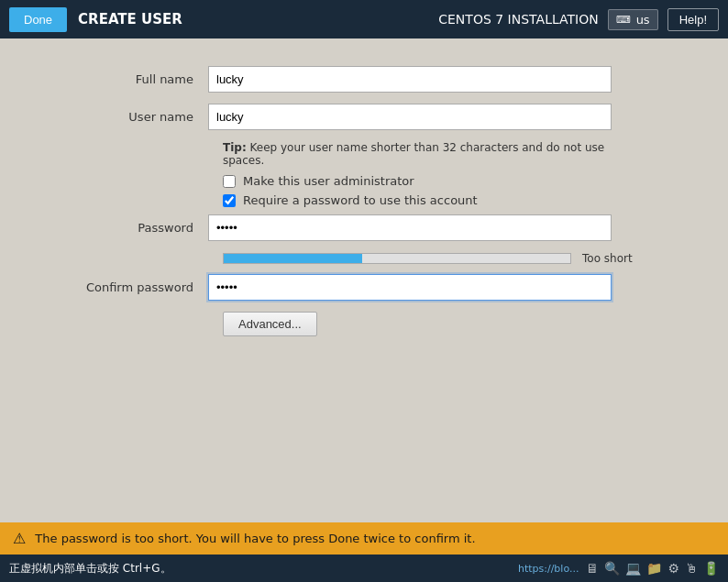 The image size is (728, 582). Describe the element at coordinates (90, 568) in the screenshot. I see `status-text: 正虚拟机内部单击或按 Ctrl+G。` at that location.